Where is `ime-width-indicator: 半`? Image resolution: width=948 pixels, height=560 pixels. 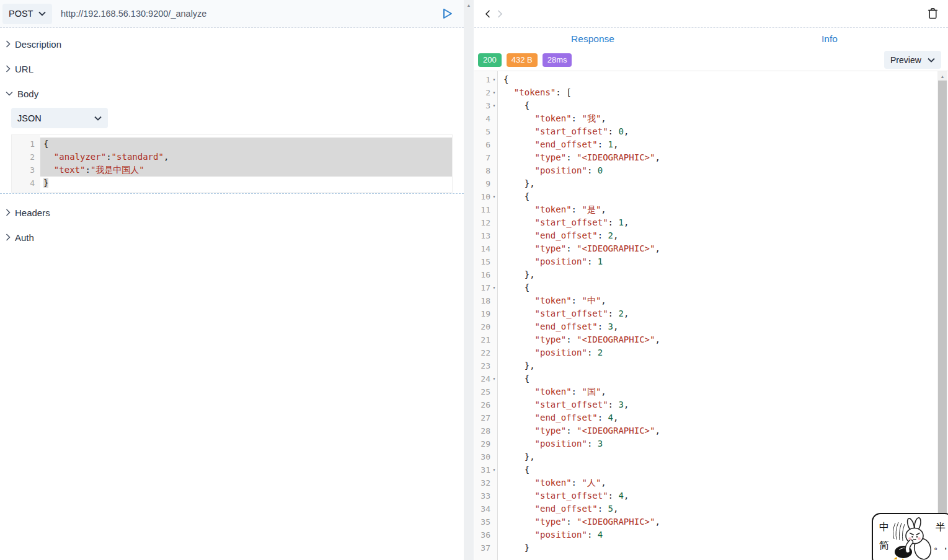 ime-width-indicator: 半 is located at coordinates (941, 527).